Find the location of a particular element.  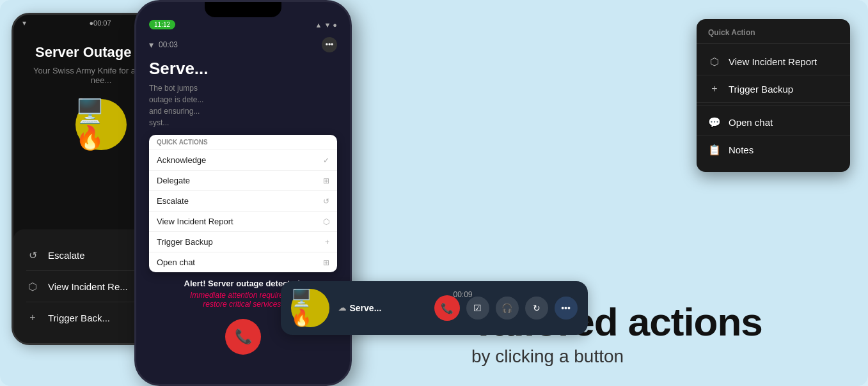

notif-actions: 📞 ☑ 🎧 ↻ ••• is located at coordinates (506, 308).